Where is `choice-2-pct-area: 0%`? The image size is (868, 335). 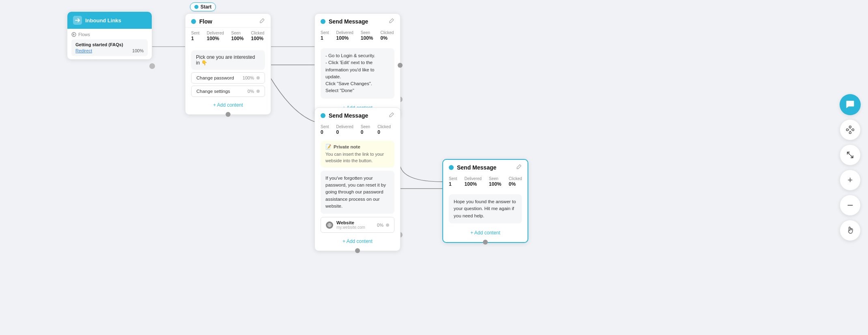 choice-2-pct-area: 0% is located at coordinates (254, 91).